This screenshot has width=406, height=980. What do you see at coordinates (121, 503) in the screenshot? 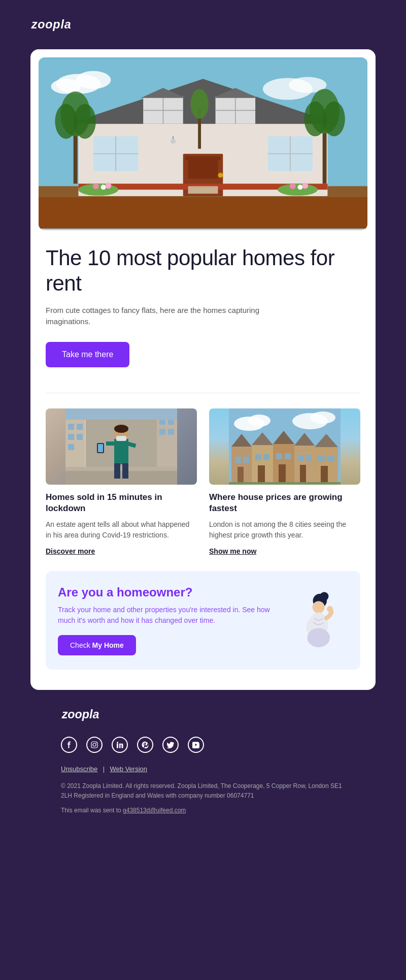
I see `article-1-title: Homes sold in 15 minutes in lockdown` at bounding box center [121, 503].